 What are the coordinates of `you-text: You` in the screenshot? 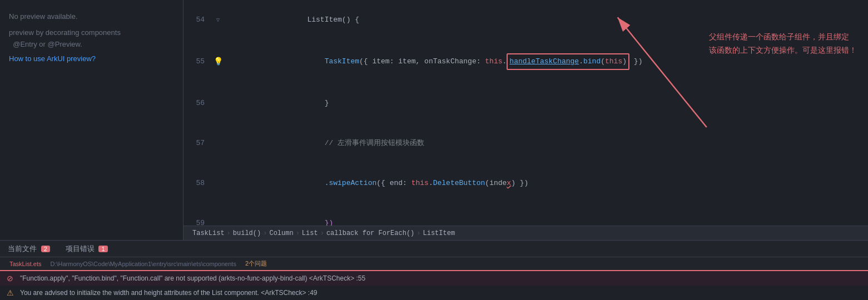 It's located at (26, 293).